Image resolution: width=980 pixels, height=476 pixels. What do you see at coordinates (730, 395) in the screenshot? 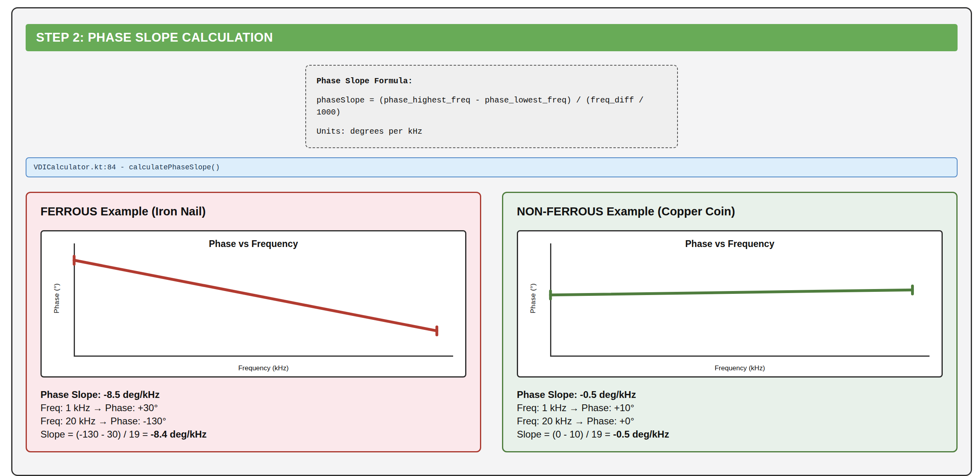
I see `phase-slope-value: Phase Slope: -0.5 deg/kHz` at bounding box center [730, 395].